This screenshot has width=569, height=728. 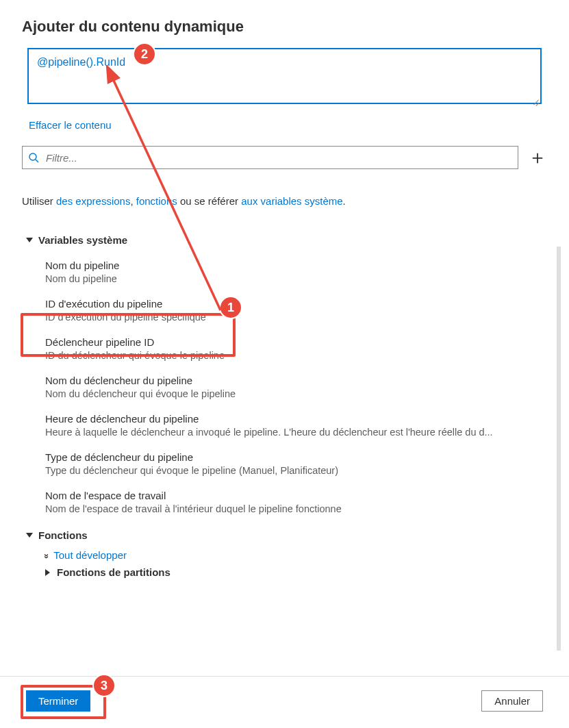 I want to click on item-title: Type de déclencheur du pipeline, so click(x=293, y=457).